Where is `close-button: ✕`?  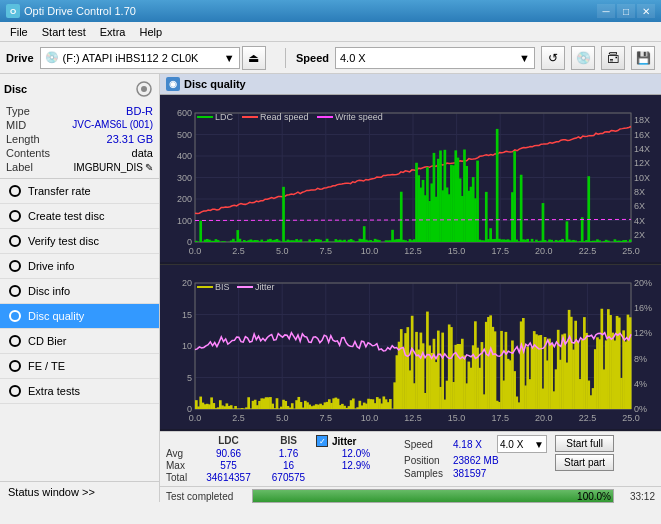 close-button: ✕ is located at coordinates (646, 11).